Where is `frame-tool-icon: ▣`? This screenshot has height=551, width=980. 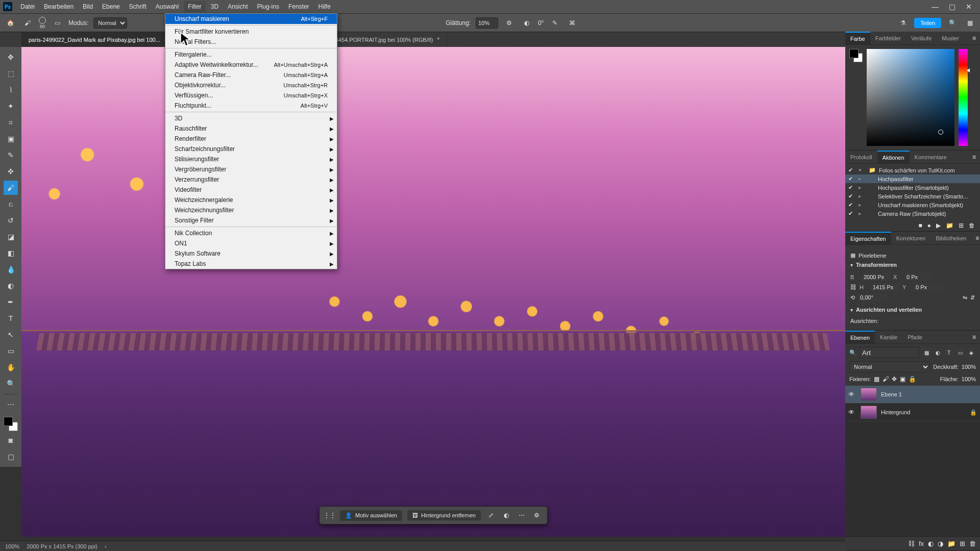 frame-tool-icon: ▣ is located at coordinates (11, 139).